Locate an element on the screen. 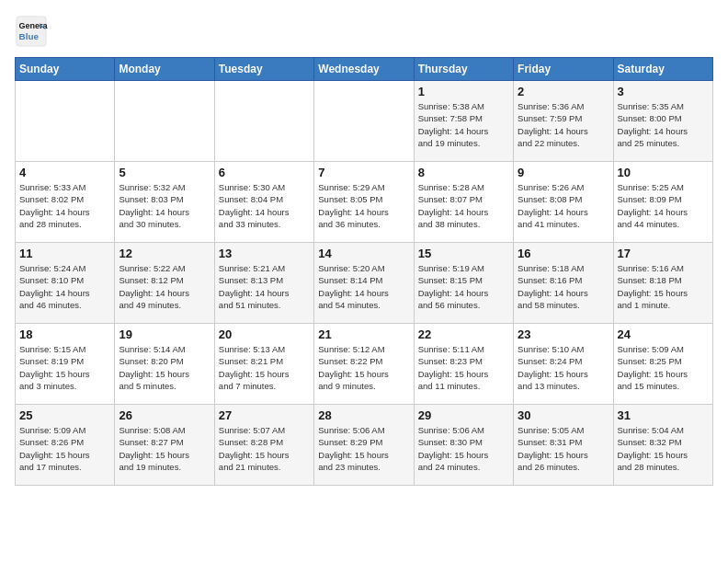 The image size is (728, 563). day-content: Sunrise: 5:33 AM Sunset: 8:02 PM Dayligh… is located at coordinates (64, 206).